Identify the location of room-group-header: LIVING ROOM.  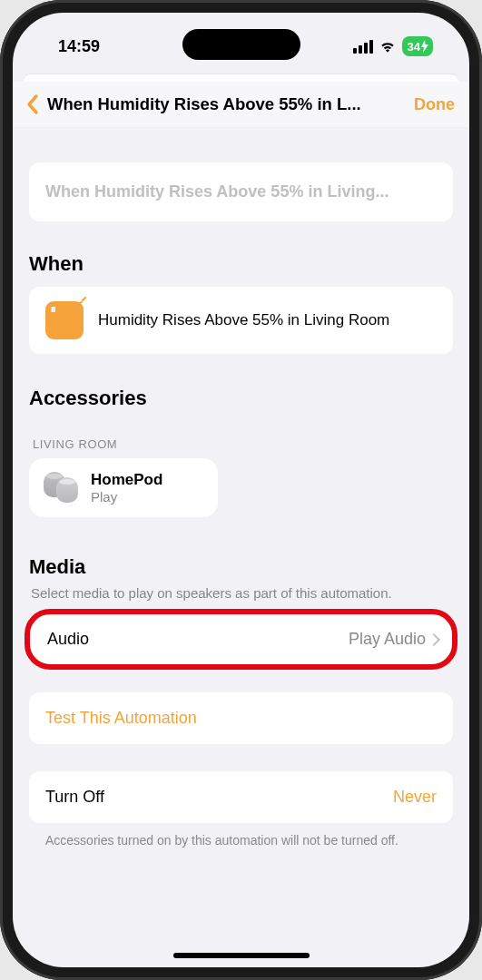
(243, 445).